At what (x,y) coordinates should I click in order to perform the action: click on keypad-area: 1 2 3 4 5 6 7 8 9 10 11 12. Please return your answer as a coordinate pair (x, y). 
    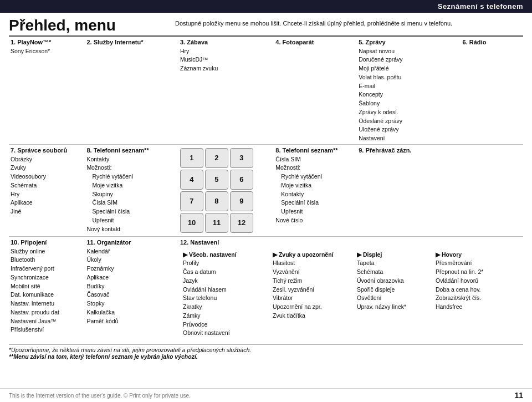
    Looking at the image, I should click on (226, 190).